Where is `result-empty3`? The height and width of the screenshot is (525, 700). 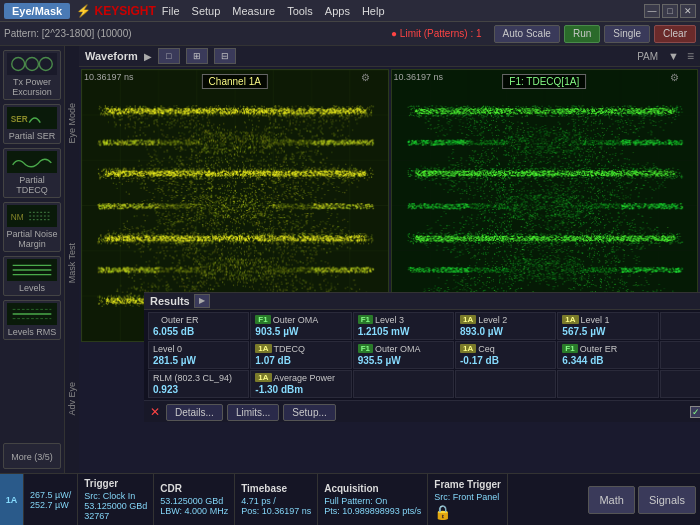
result-empty3 is located at coordinates (404, 384).